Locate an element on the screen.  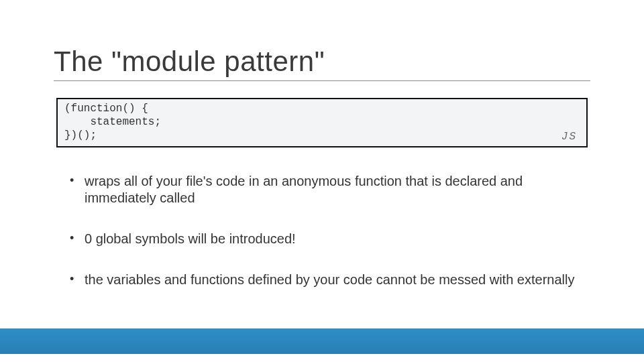
code-language-badge: JS is located at coordinates (569, 137).